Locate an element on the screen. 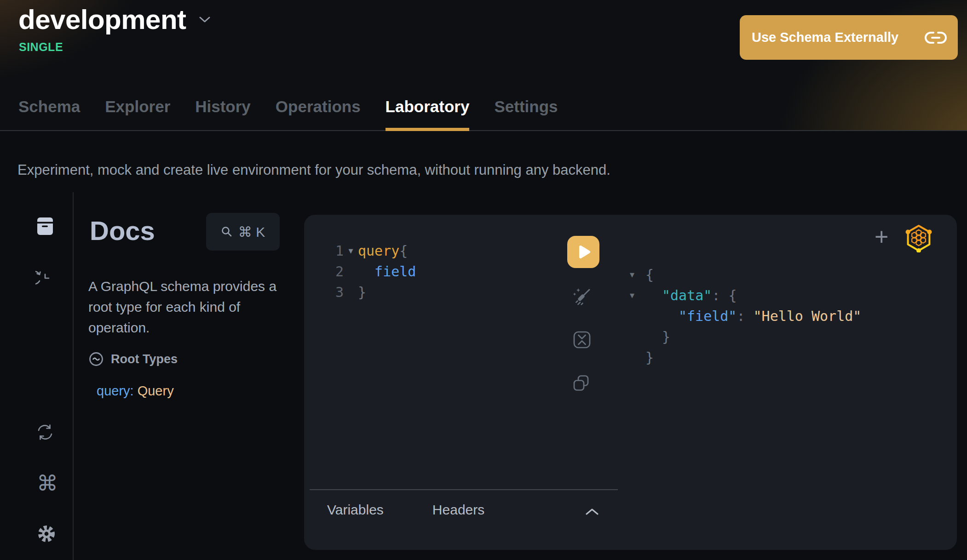 This screenshot has height=560, width=967. chevron-up-icon is located at coordinates (592, 512).